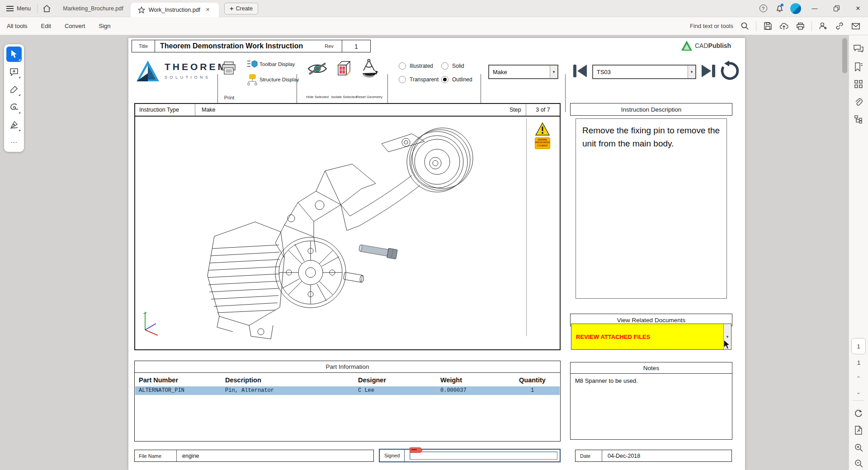 The width and height of the screenshot is (868, 470). I want to click on home-button, so click(47, 8).